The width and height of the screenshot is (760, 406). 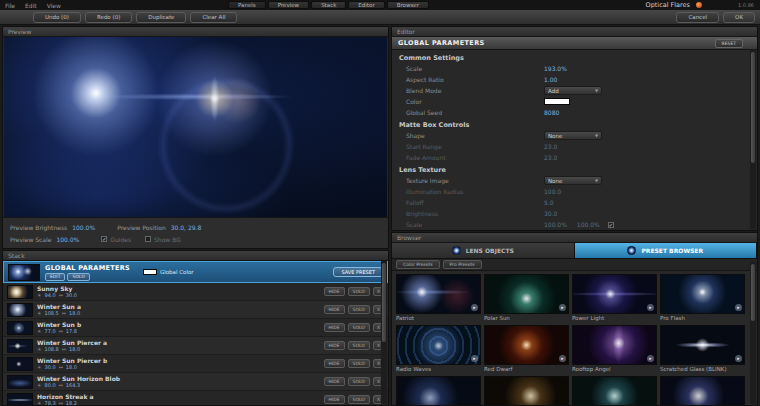 What do you see at coordinates (753, 140) in the screenshot?
I see `editor-scrollbar` at bounding box center [753, 140].